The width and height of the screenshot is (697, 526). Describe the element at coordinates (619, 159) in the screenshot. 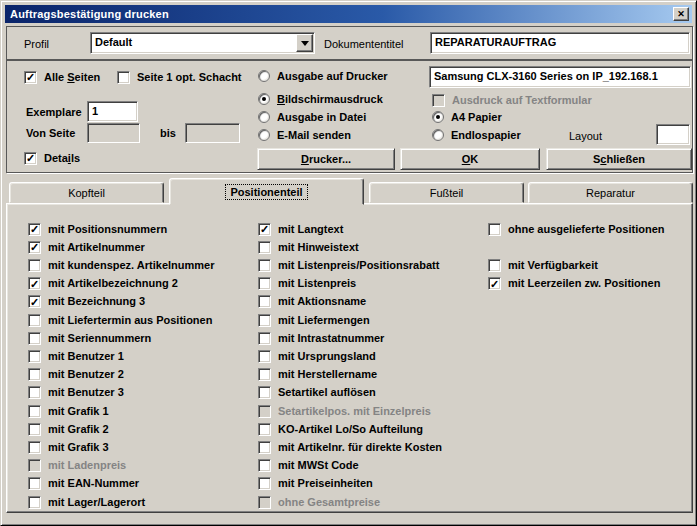

I see `schliessen-button: Schließen` at that location.